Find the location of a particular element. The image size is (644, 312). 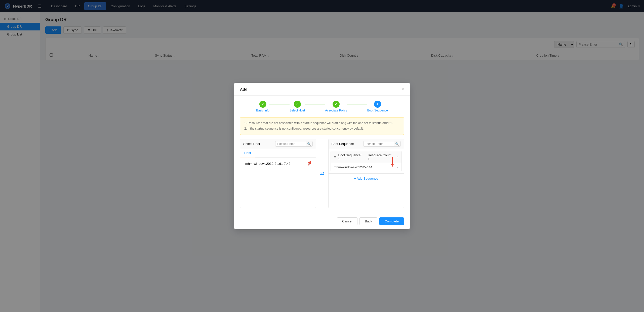

step-boot-sequence: 4 Boot Sequence is located at coordinates (378, 106).